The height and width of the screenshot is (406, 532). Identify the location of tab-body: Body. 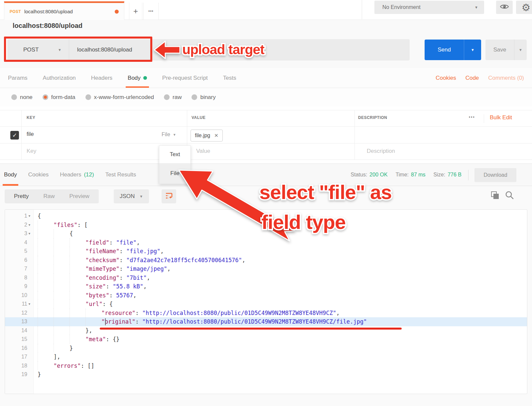
(137, 78).